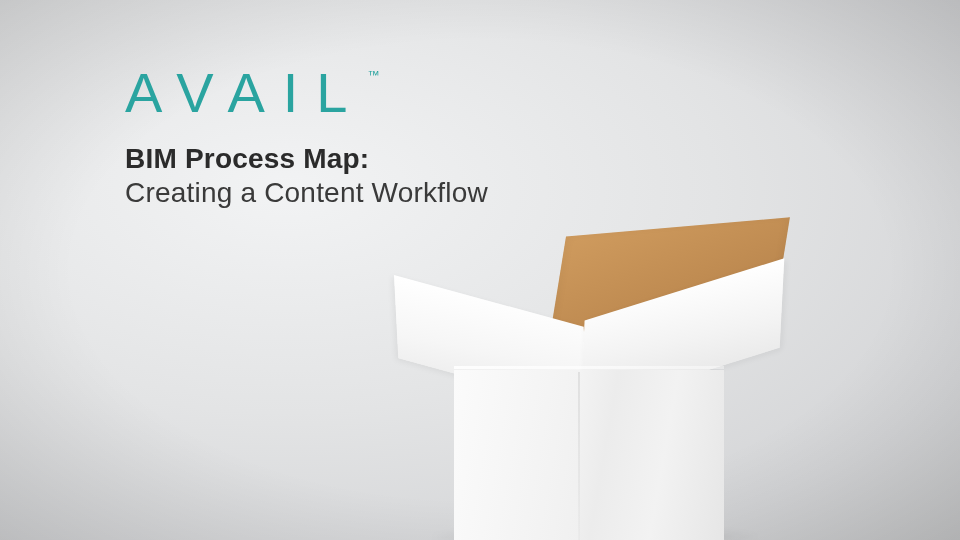 This screenshot has width=960, height=540. I want to click on hero-text-block: AVAIL™ BIM Process Map: Creating a Conte…, so click(306, 134).